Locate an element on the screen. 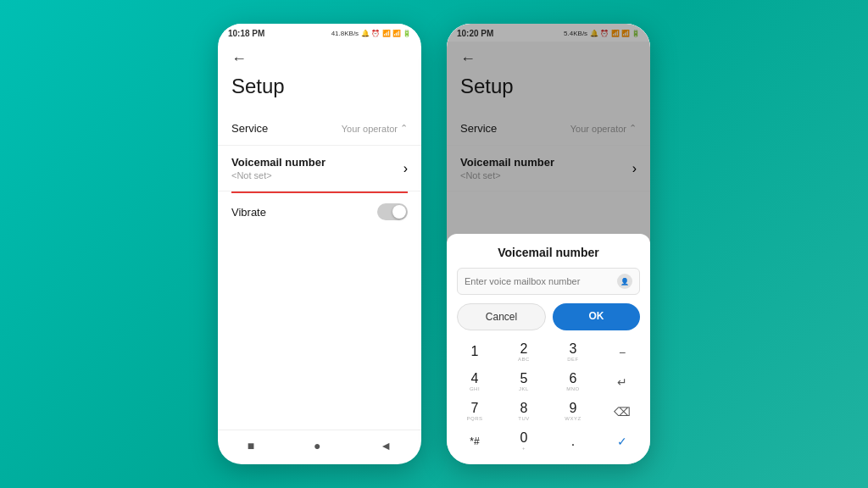 The height and width of the screenshot is (488, 868). time-1: 10:18 PM is located at coordinates (246, 34).